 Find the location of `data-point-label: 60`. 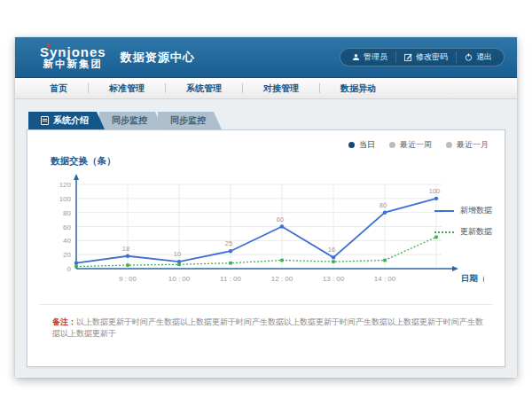

data-point-label: 60 is located at coordinates (280, 220).